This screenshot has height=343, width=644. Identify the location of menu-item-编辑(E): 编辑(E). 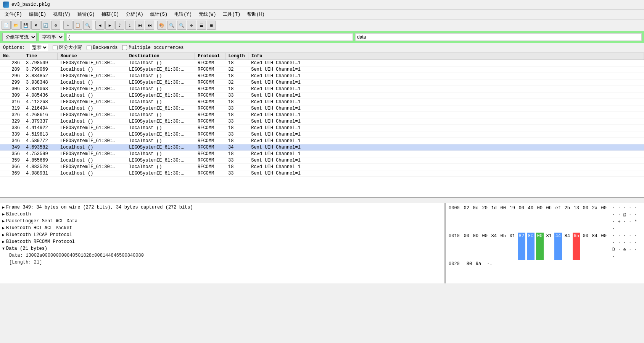
(38, 15).